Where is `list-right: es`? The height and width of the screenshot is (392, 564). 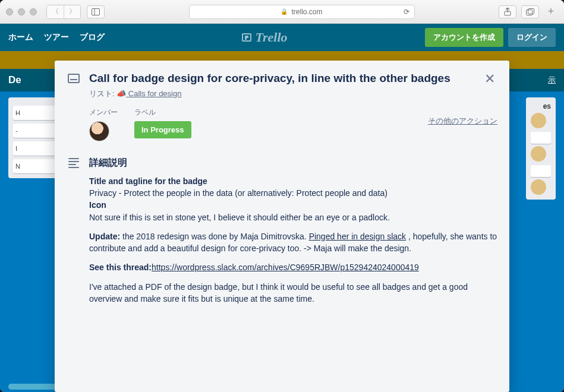 list-right: es is located at coordinates (541, 148).